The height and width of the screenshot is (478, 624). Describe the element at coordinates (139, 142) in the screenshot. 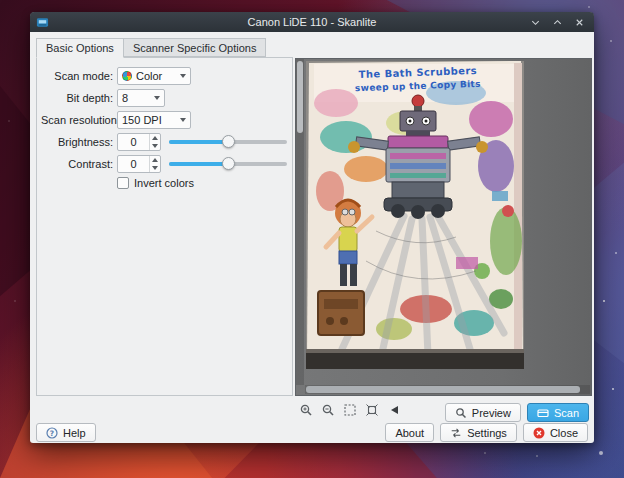

I see `brightness-spinbox: 0` at that location.